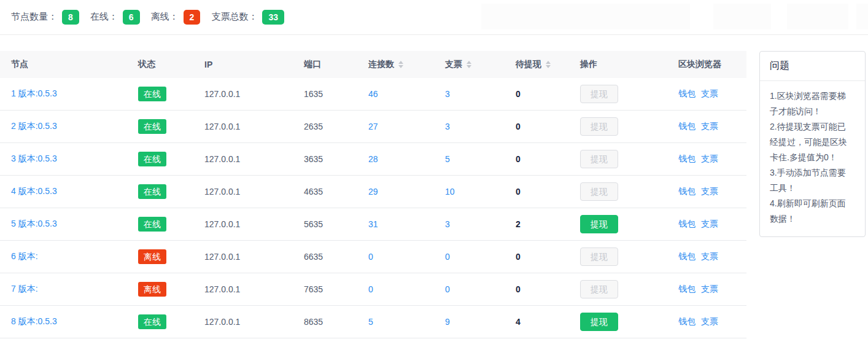 Image resolution: width=868 pixels, height=339 pixels. I want to click on connections-link: 29, so click(373, 192).